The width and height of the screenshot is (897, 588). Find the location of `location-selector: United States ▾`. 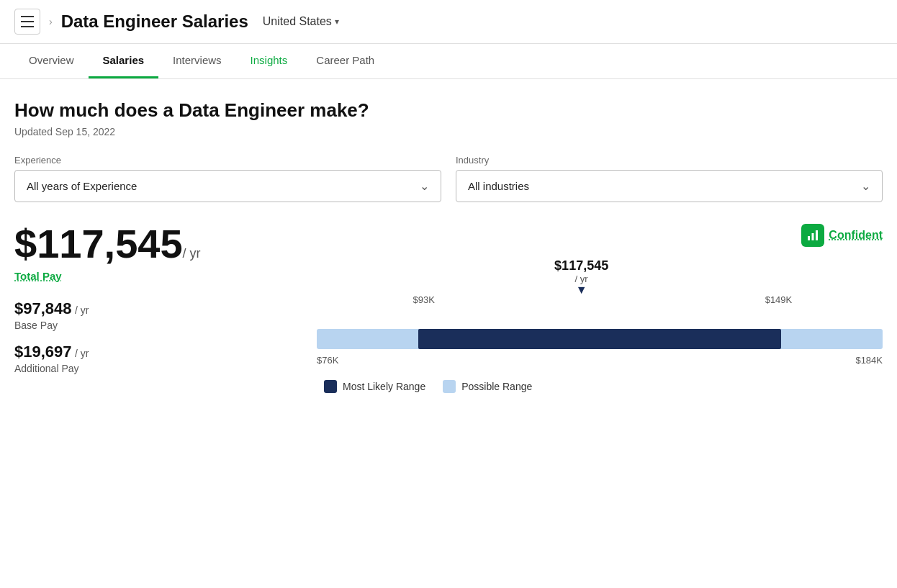

location-selector: United States ▾ is located at coordinates (301, 22).